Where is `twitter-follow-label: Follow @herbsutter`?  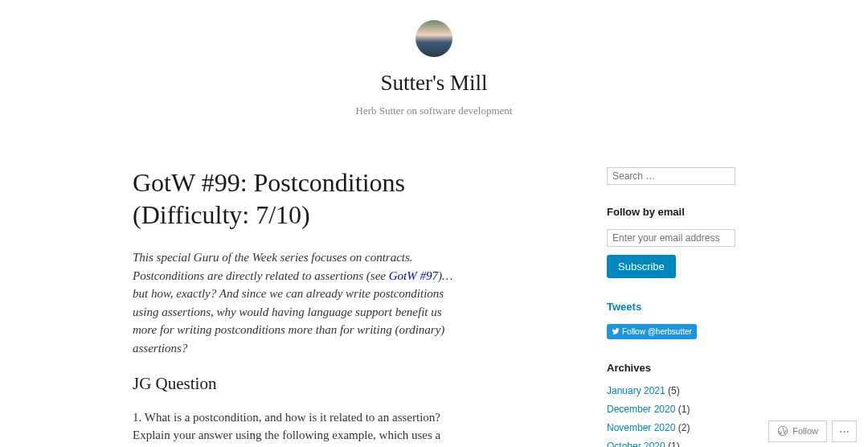
twitter-follow-label: Follow @herbsutter is located at coordinates (657, 331).